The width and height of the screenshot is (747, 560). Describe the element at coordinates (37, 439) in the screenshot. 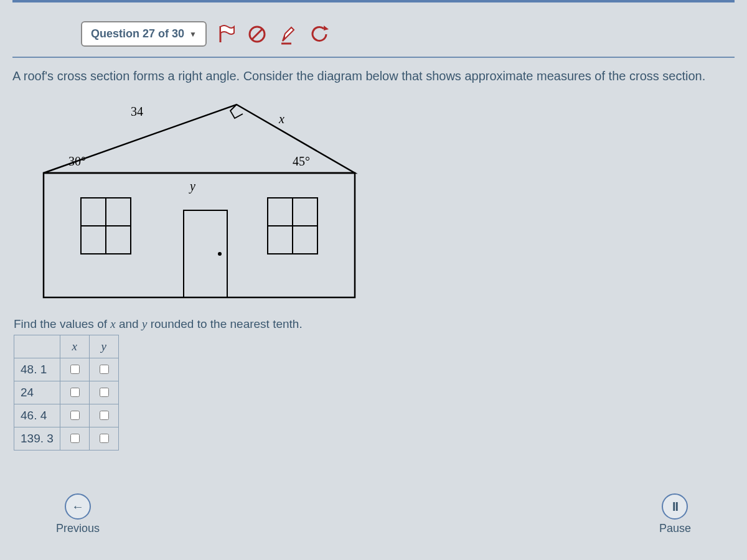

I see `row-value: 139. 3` at that location.